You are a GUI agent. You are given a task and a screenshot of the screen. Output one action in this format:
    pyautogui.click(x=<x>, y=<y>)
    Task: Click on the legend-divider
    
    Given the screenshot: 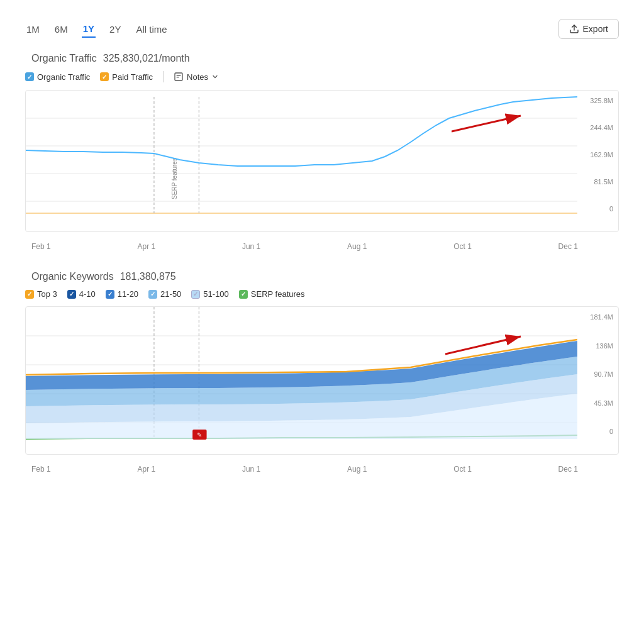 What is the action you would take?
    pyautogui.click(x=164, y=77)
    